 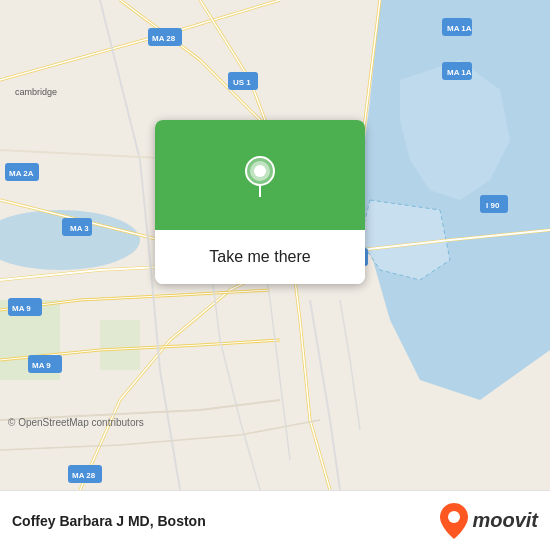 What do you see at coordinates (36, 92) in the screenshot?
I see `cambridge-label: cambridge` at bounding box center [36, 92].